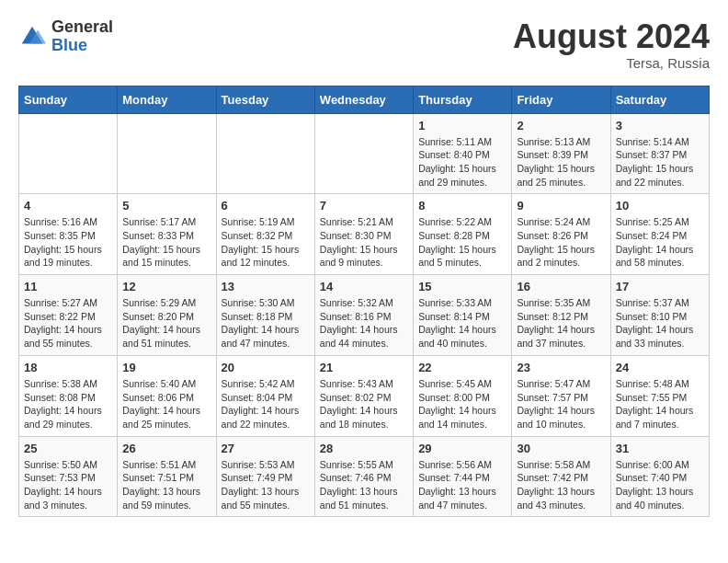  I want to click on day-info: Sunrise: 5:33 AM Sunset: 8:14 PM Dayligh…, so click(462, 324).